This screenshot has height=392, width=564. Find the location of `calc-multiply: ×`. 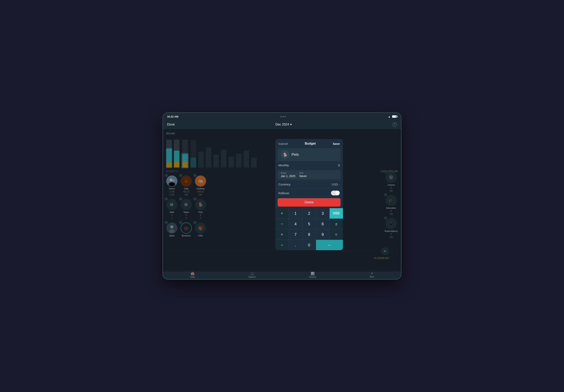

calc-multiply: × is located at coordinates (282, 234).